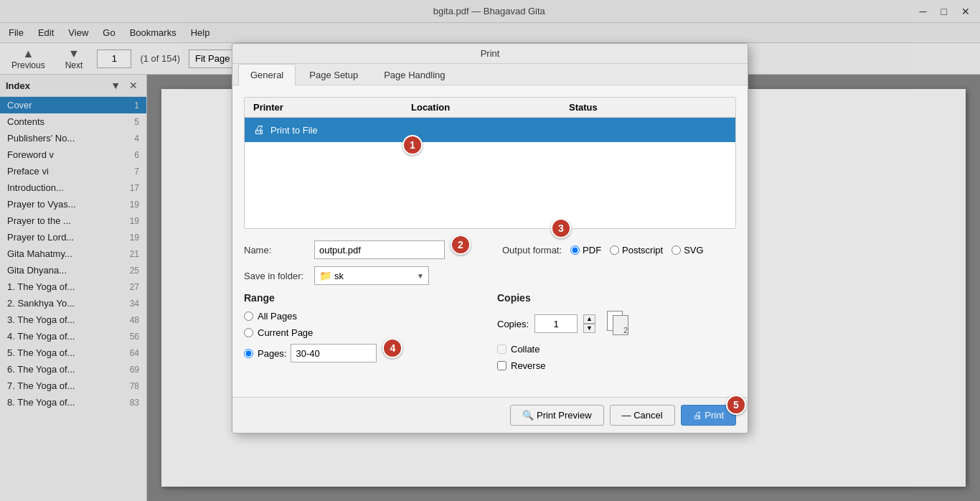  Describe the element at coordinates (575, 250) in the screenshot. I see `radio-pdf-input` at that location.